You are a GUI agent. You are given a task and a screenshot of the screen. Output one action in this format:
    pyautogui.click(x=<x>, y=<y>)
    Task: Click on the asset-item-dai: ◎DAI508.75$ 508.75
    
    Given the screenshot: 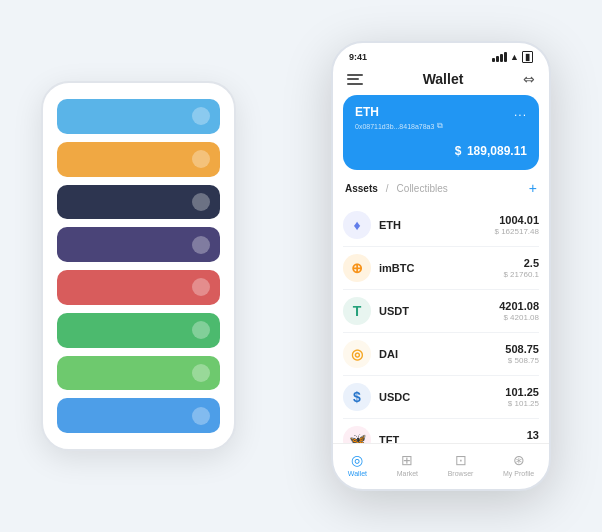 What is the action you would take?
    pyautogui.click(x=441, y=354)
    